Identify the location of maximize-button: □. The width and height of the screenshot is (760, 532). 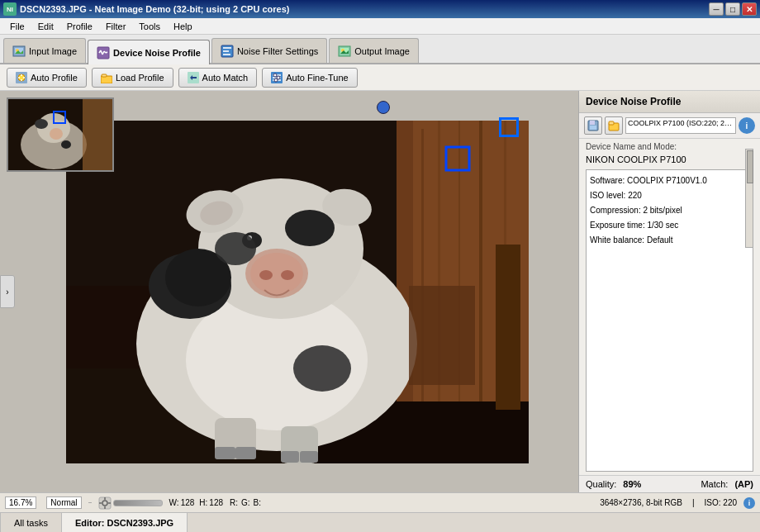
(733, 9).